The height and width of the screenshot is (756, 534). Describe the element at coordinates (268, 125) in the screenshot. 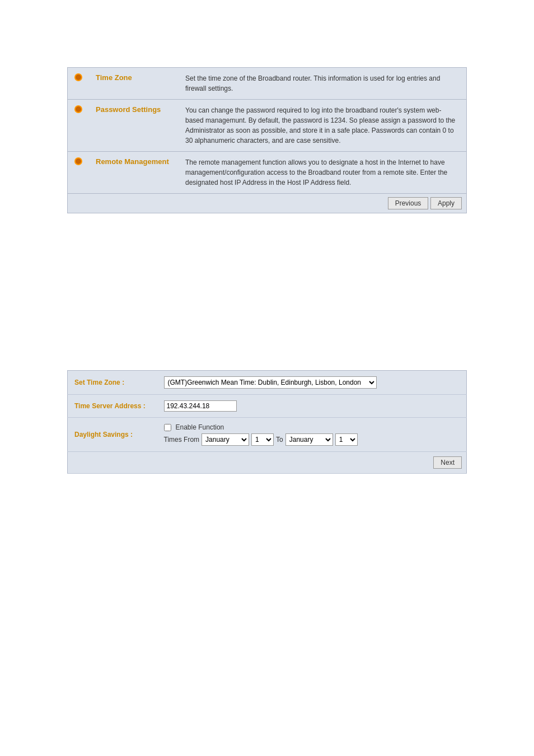

I see `wizard-row: Password Settings You can change the pas…` at that location.